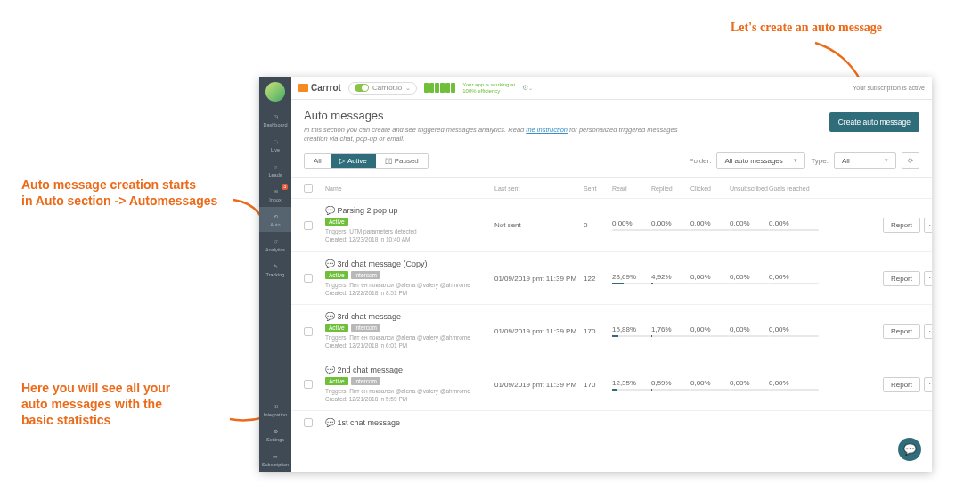  Describe the element at coordinates (761, 160) in the screenshot. I see `folder-select: All auto messages▾` at that location.